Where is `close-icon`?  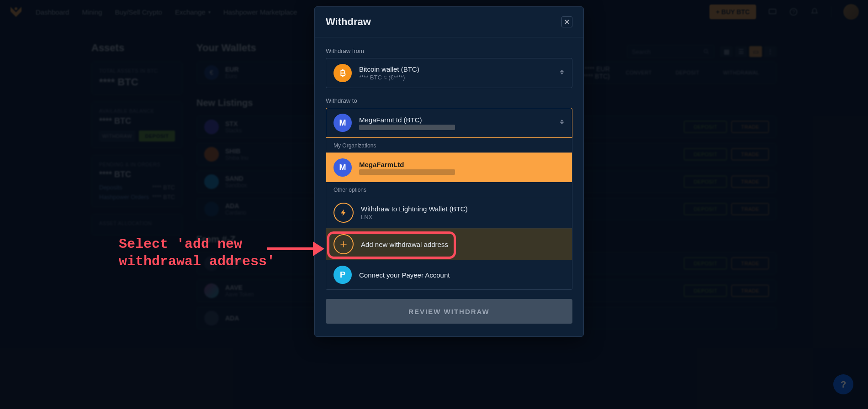 close-icon is located at coordinates (567, 22).